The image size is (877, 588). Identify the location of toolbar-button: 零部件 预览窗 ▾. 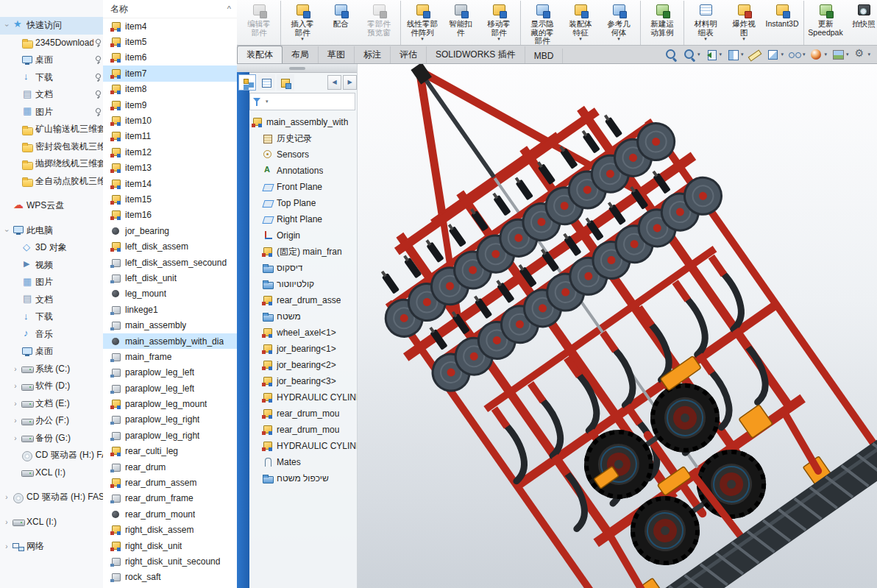
(380, 23).